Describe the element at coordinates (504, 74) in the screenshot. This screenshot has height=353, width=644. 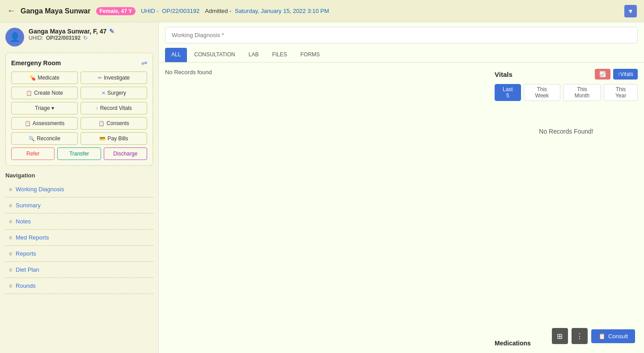
I see `vitals-title: Vitals` at that location.